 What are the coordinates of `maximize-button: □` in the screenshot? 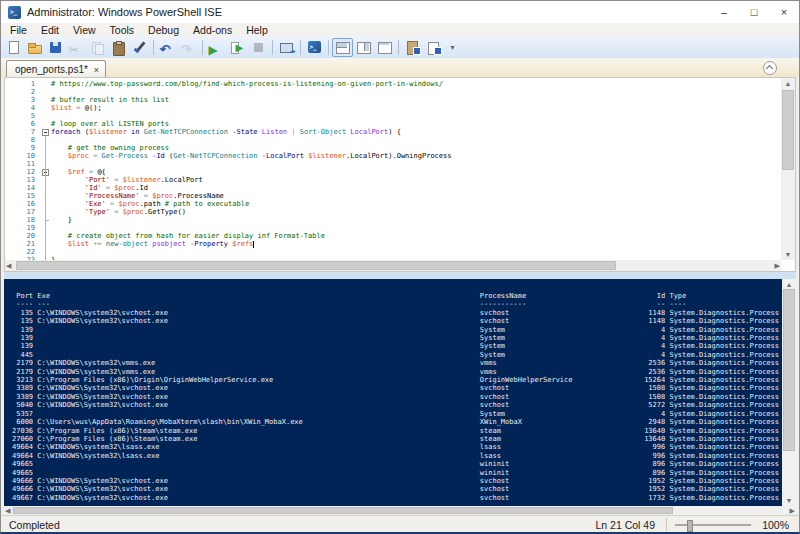 It's located at (754, 12).